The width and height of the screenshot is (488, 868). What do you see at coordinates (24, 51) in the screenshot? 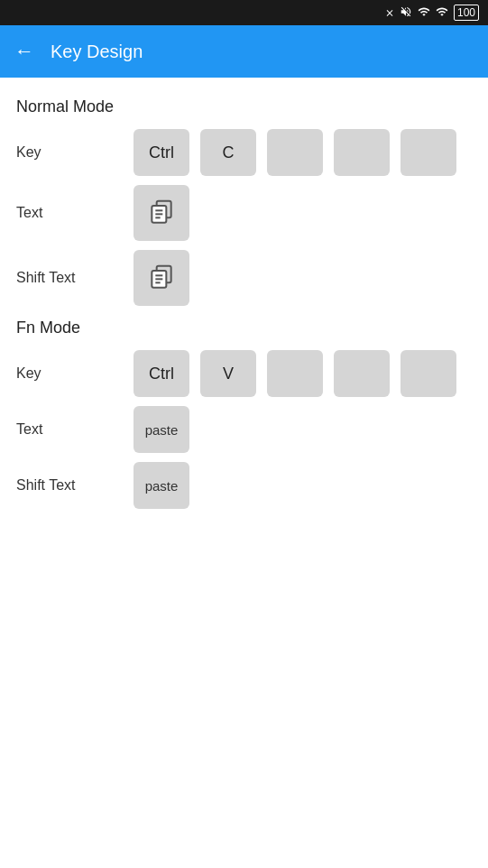
I see `back-button: ←` at bounding box center [24, 51].